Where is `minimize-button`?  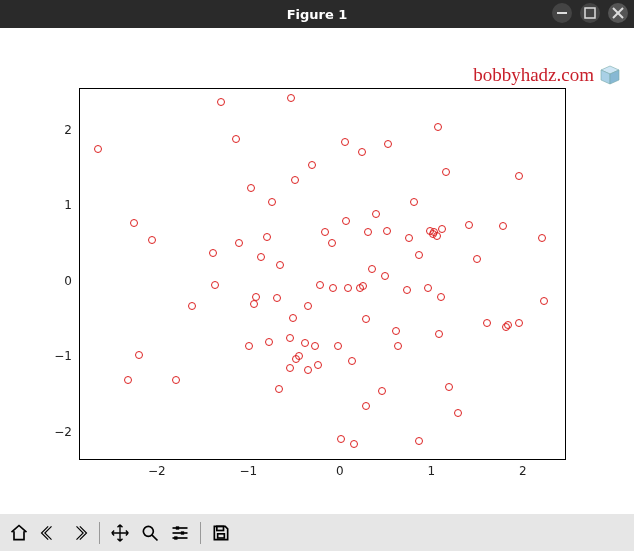
minimize-button is located at coordinates (562, 13).